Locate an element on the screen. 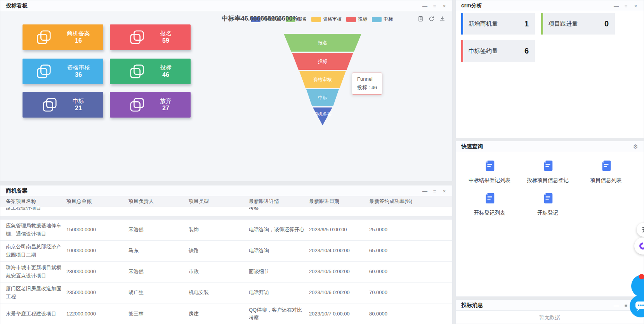 The height and width of the screenshot is (324, 644). cell-rate: 80.0000 is located at coordinates (411, 314).